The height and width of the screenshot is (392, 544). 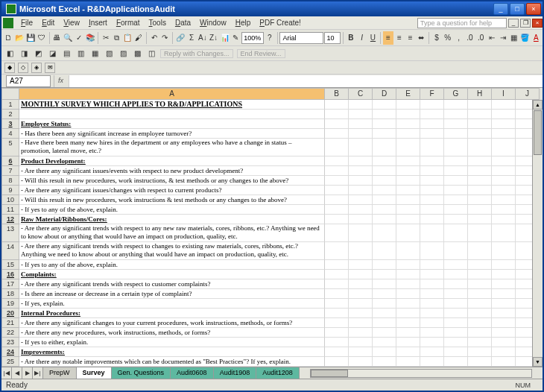 I want to click on row-header: 11, so click(x=10, y=210).